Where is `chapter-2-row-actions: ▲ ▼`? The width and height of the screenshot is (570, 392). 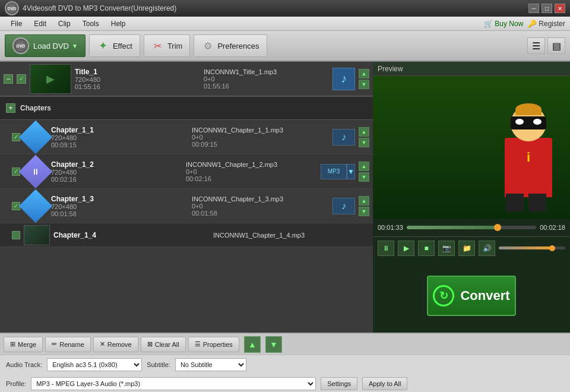 chapter-2-row-actions: ▲ ▼ is located at coordinates (364, 172).